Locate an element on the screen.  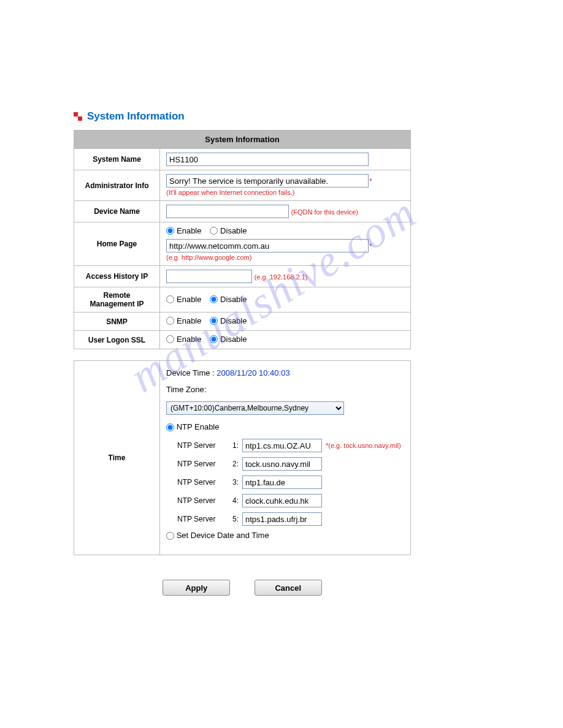
snmp-disable-radio is located at coordinates (213, 321).